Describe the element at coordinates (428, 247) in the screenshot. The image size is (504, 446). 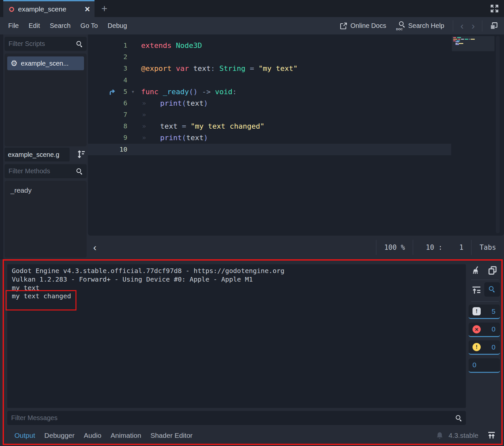
I see `line-value: 10` at that location.